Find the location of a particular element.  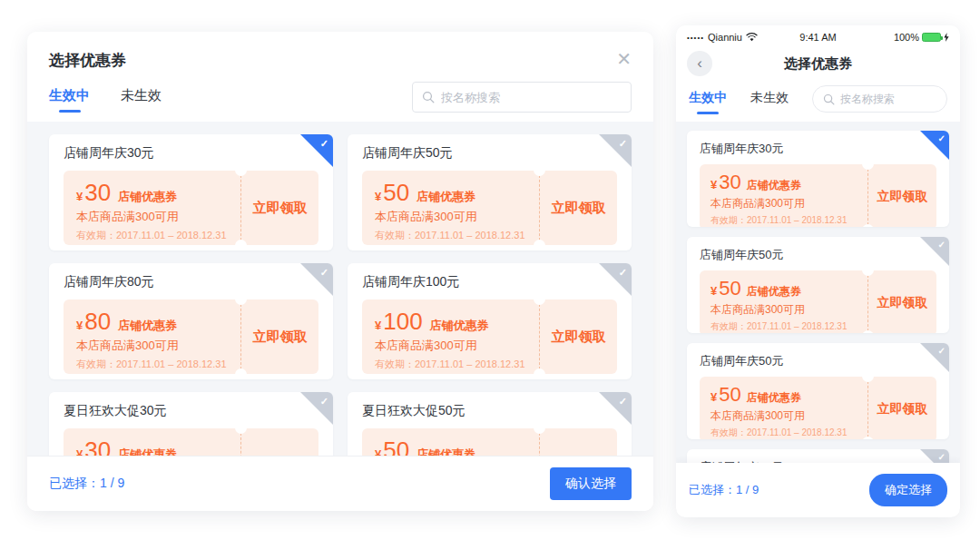

coupon-info: ¥ 100 店铺优惠券 本店商品满300可用 有效期：2017.11.01 – … is located at coordinates (450, 337).